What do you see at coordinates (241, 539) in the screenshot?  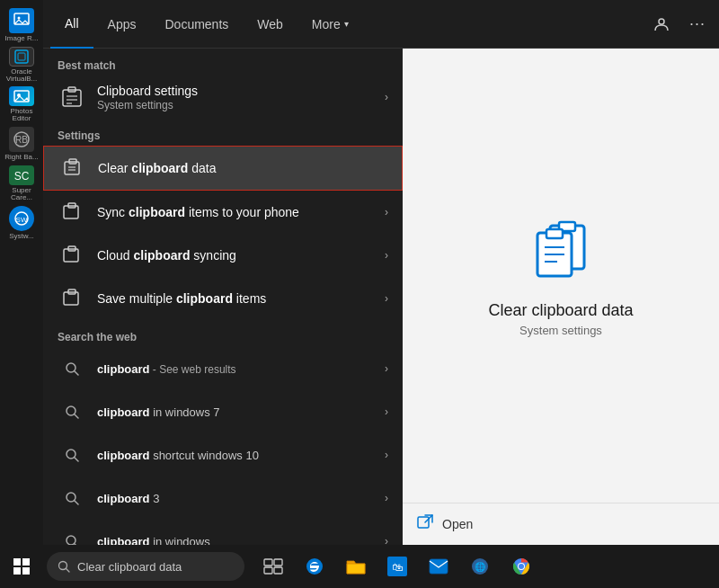 I see `web-item-text: clipboard in windows` at bounding box center [241, 539].